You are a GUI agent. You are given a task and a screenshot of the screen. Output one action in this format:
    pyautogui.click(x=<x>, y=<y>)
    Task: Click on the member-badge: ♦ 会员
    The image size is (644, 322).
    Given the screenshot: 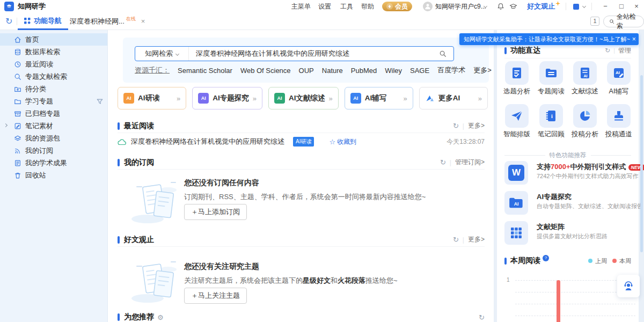 What is the action you would take?
    pyautogui.click(x=397, y=6)
    